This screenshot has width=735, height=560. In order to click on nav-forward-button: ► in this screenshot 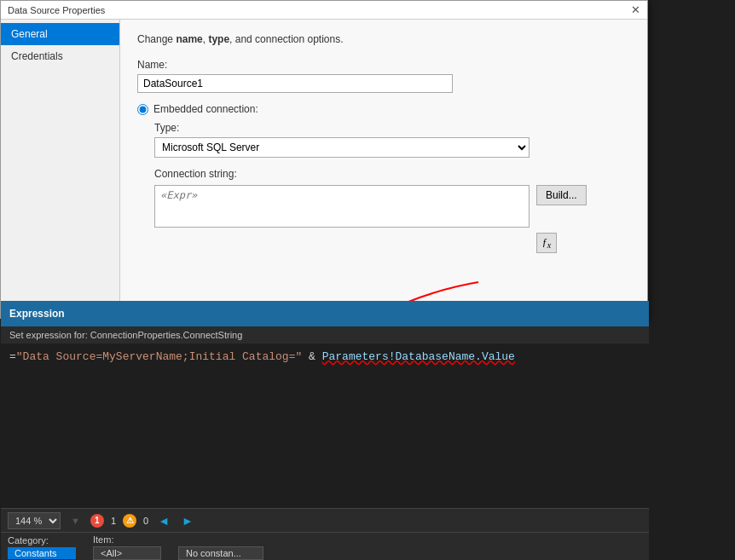, I will do `click(188, 521)`.